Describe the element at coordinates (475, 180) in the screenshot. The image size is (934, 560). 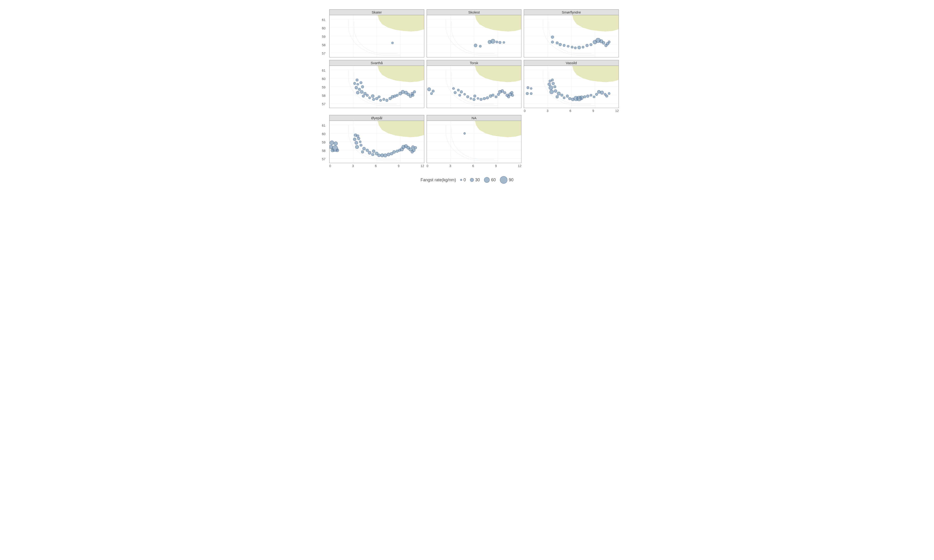
I see `legend-item: 30` at that location.